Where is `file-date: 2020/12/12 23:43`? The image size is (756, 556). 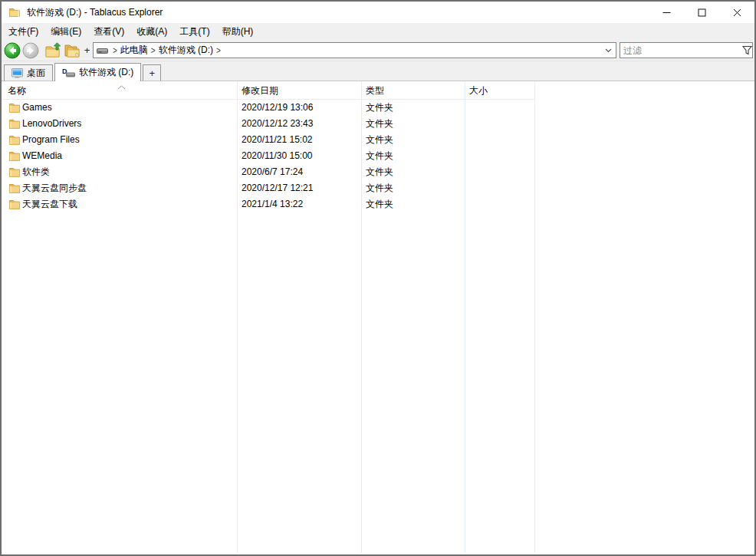
file-date: 2020/12/12 23:43 is located at coordinates (278, 124).